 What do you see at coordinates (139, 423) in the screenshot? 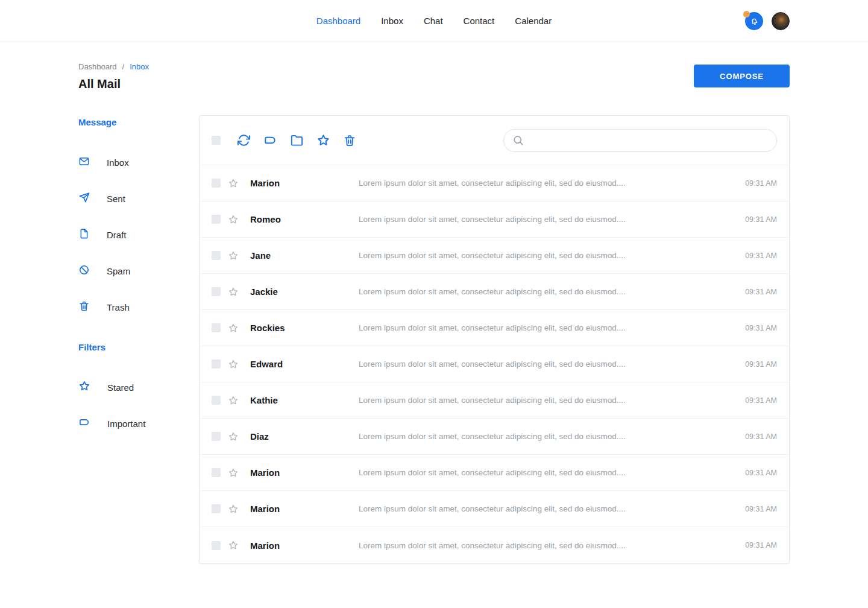
I see `sidebar-item-important: Important` at bounding box center [139, 423].